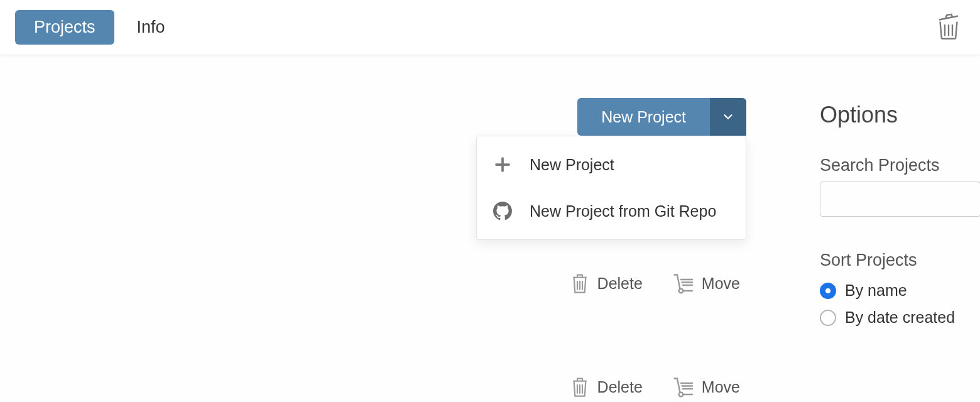 Image resolution: width=980 pixels, height=402 pixels. What do you see at coordinates (643, 117) in the screenshot?
I see `new-project-button: New Project` at bounding box center [643, 117].